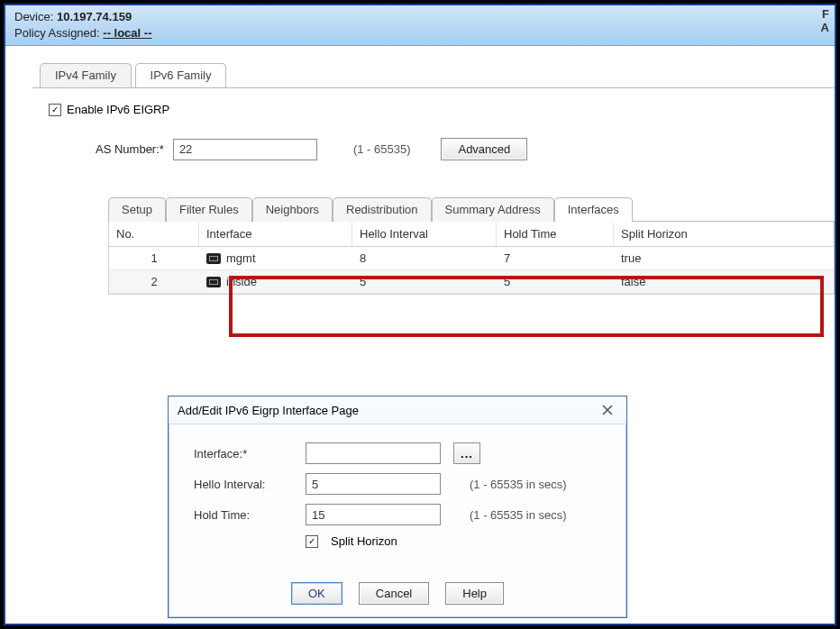 The width and height of the screenshot is (840, 629). Describe the element at coordinates (86, 76) in the screenshot. I see `tab-ipv4-family: IPv4 Family` at that location.